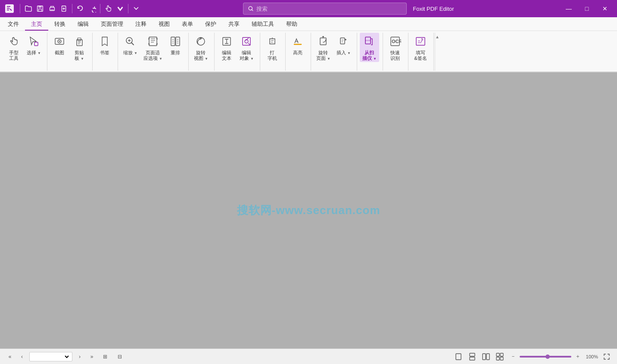 The width and height of the screenshot is (617, 364). Describe the element at coordinates (64, 9) in the screenshot. I see `new-file-button` at that location.